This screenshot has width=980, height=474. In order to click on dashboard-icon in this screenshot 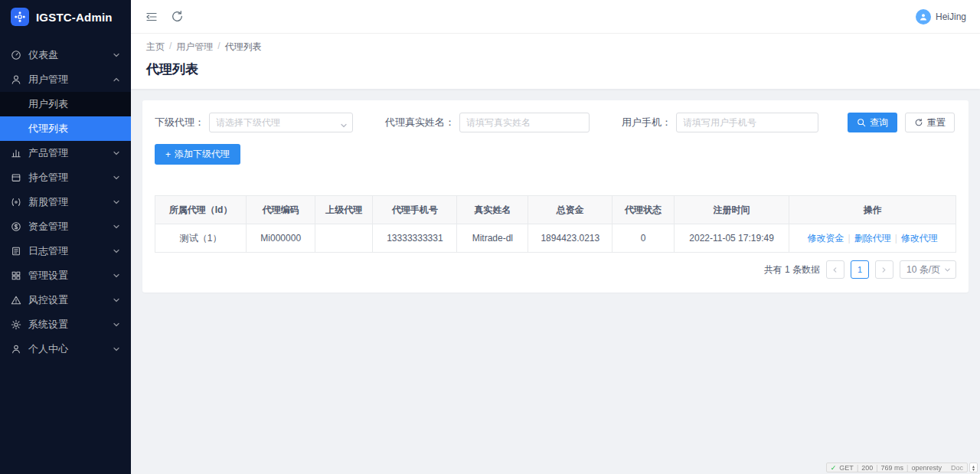, I will do `click(16, 55)`.